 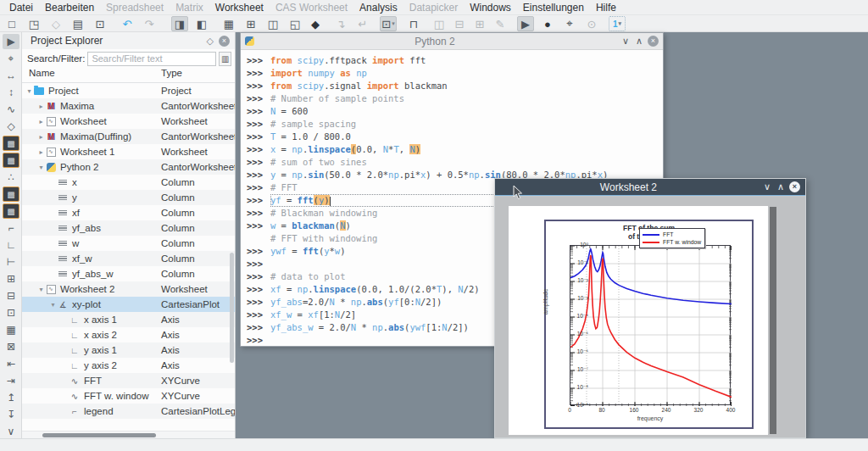 I want to click on split-horizontal-icon: ⊟, so click(x=459, y=24).